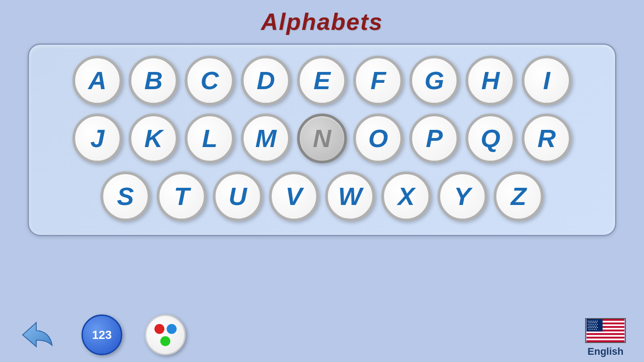 The image size is (644, 362). I want to click on letter-btn-h: H, so click(490, 81).